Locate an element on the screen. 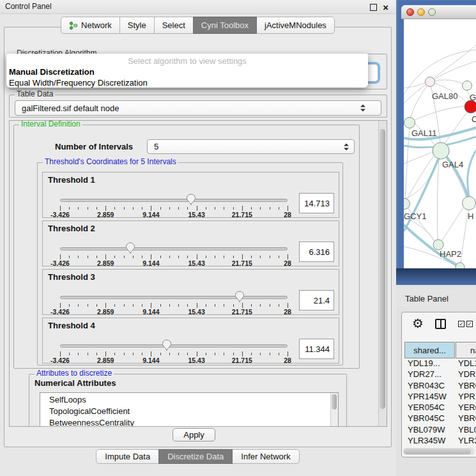  bottom-tabbar: Impute Data Discretize Data Infer Networ… is located at coordinates (198, 456).